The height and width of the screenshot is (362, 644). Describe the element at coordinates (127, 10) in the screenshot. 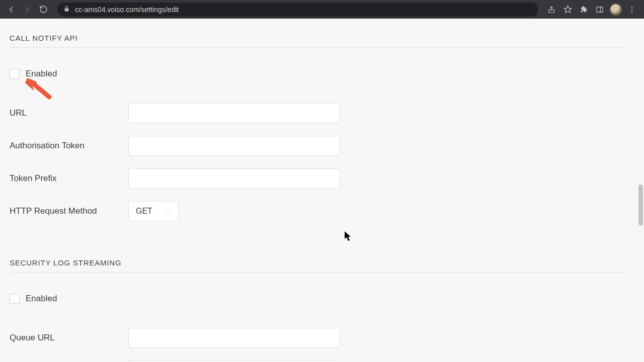

I see `address-bar-text: cc-ams04.voiso.com/settings/edit` at that location.